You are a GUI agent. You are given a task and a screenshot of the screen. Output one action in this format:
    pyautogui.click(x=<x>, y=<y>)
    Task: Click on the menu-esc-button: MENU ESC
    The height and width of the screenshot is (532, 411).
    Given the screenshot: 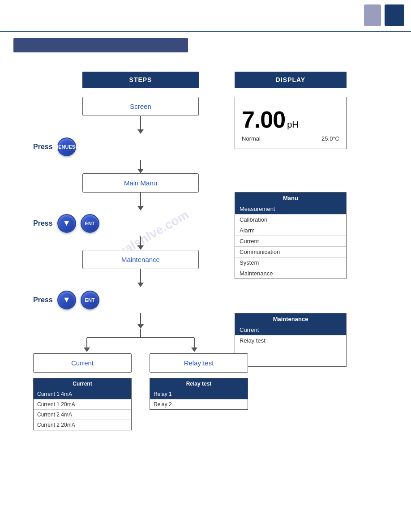 What is the action you would take?
    pyautogui.click(x=67, y=147)
    